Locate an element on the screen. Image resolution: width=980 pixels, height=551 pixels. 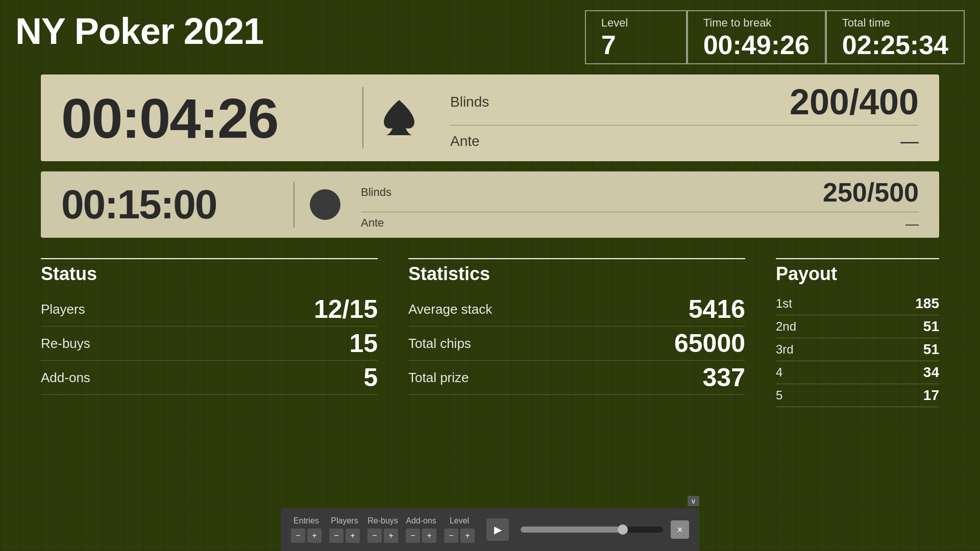
blinds-row: Blinds 200/400 is located at coordinates (684, 105).